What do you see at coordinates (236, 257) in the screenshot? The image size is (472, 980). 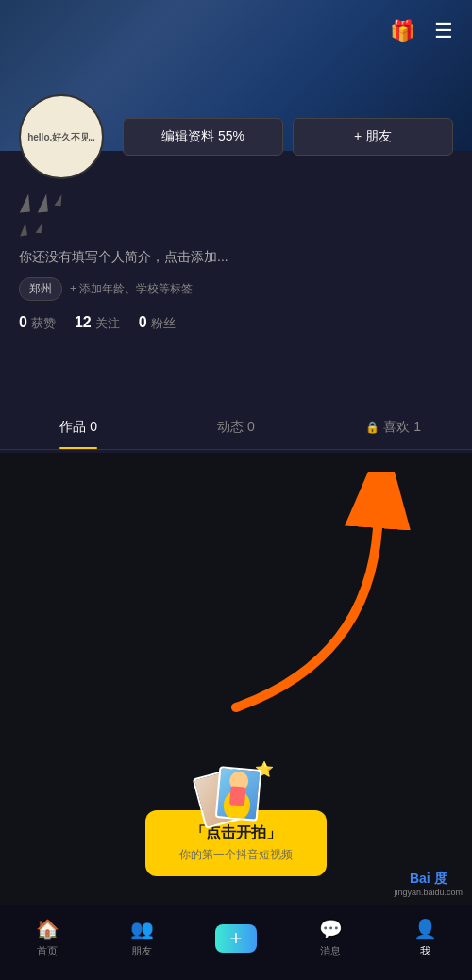 I see `bio-text: 你还没有填写个人简介，点击添加...` at bounding box center [236, 257].